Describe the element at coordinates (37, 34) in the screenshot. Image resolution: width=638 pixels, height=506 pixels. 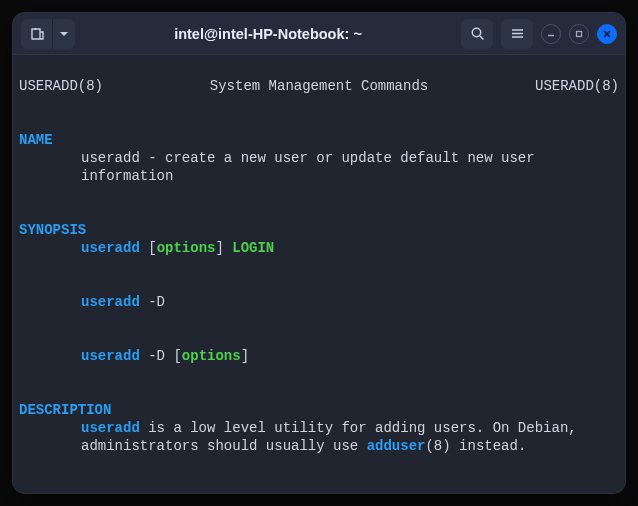
I see `new-tab-button` at that location.